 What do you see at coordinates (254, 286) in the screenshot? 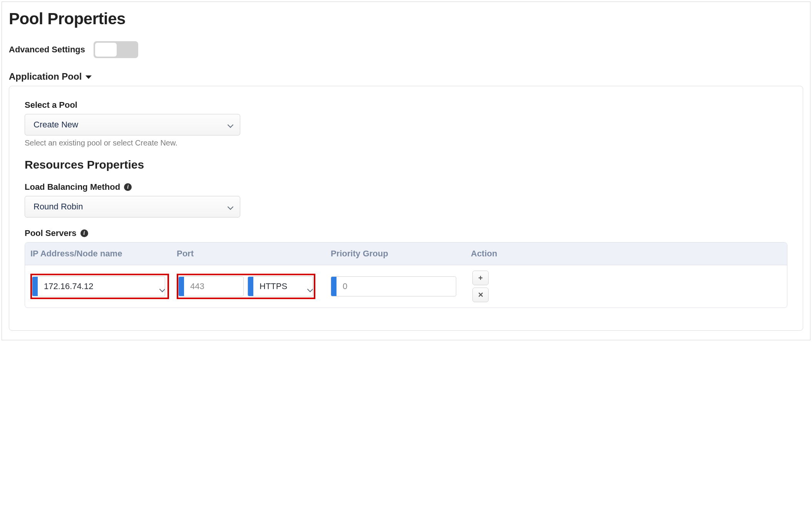
I see `cell-port: 443 HTTPS` at bounding box center [254, 286].